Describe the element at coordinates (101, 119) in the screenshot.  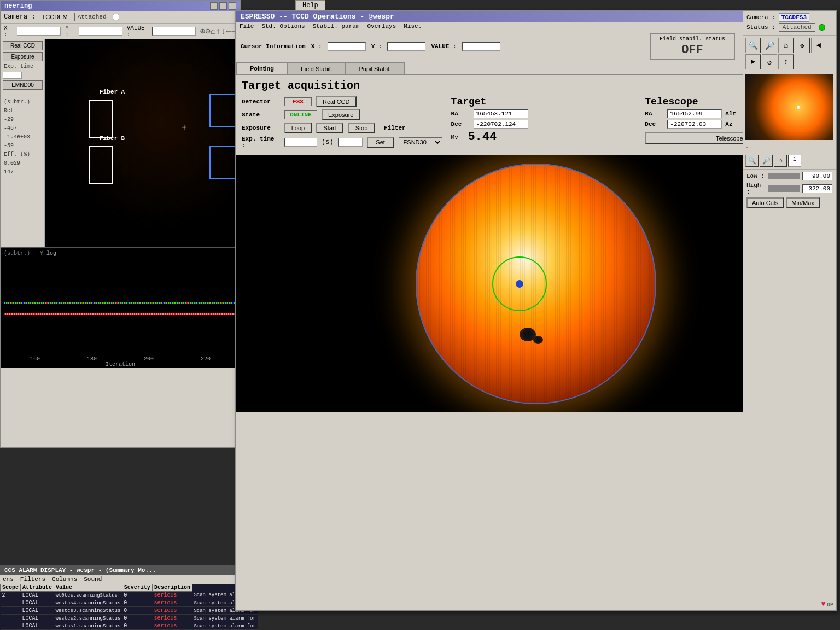
I see `fiber-a-box` at that location.